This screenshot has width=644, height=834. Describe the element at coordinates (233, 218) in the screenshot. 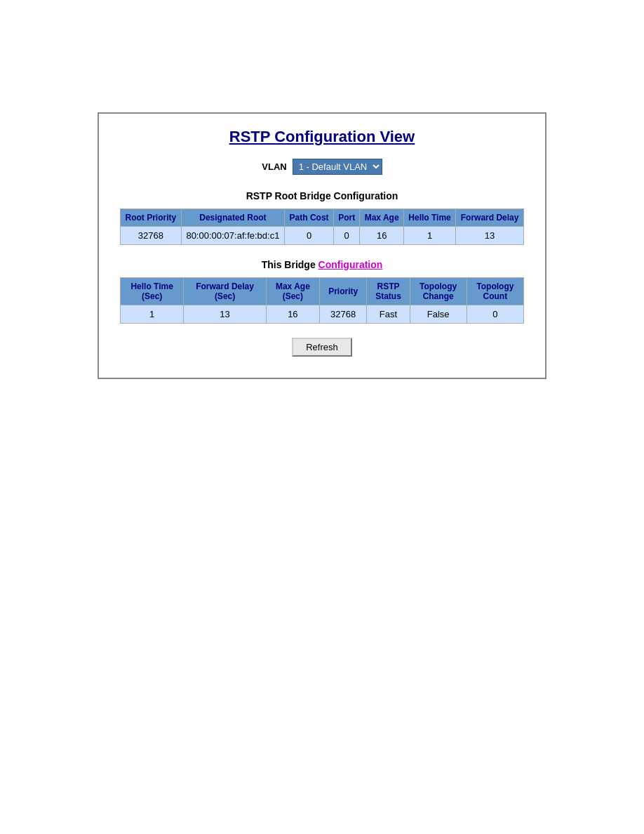

I see `col-designated-root: Designated Root` at that location.